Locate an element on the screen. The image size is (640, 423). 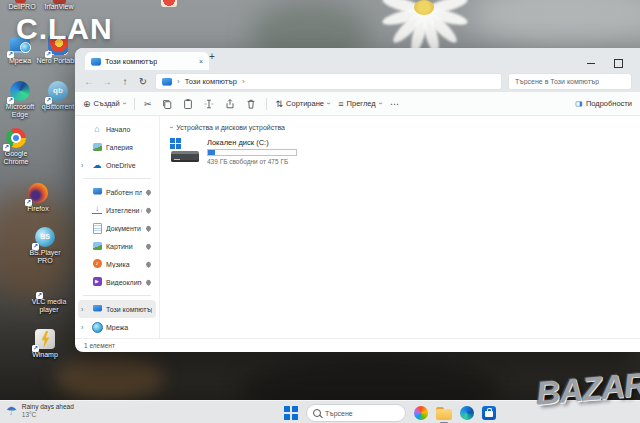
music-icon: ♪ is located at coordinates (97, 264).